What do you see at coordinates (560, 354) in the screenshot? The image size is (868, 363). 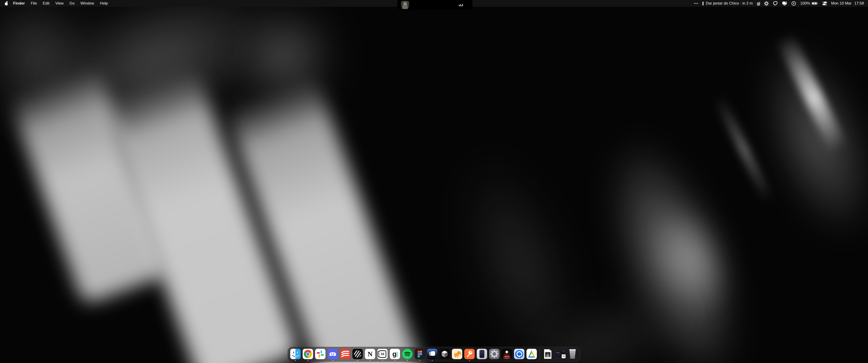 I see `minimized-window-thumbnail: 11` at bounding box center [560, 354].